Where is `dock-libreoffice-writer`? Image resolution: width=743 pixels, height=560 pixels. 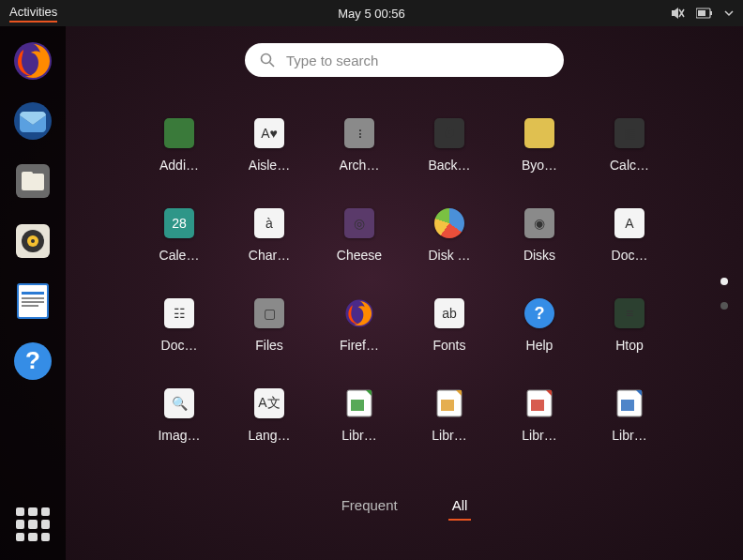
dock-libreoffice-writer is located at coordinates (33, 301).